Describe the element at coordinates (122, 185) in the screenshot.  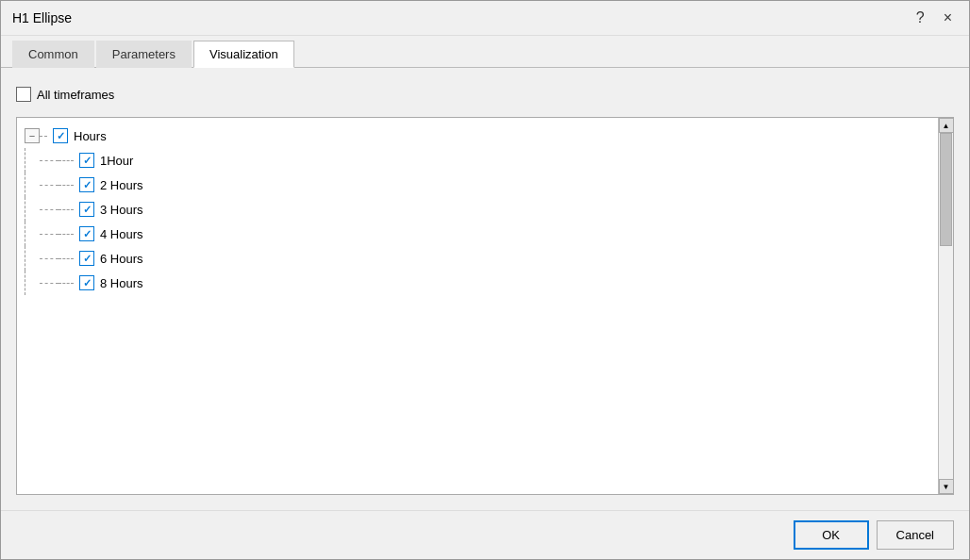
I see `tree-label-2hours: 2 Hours` at that location.